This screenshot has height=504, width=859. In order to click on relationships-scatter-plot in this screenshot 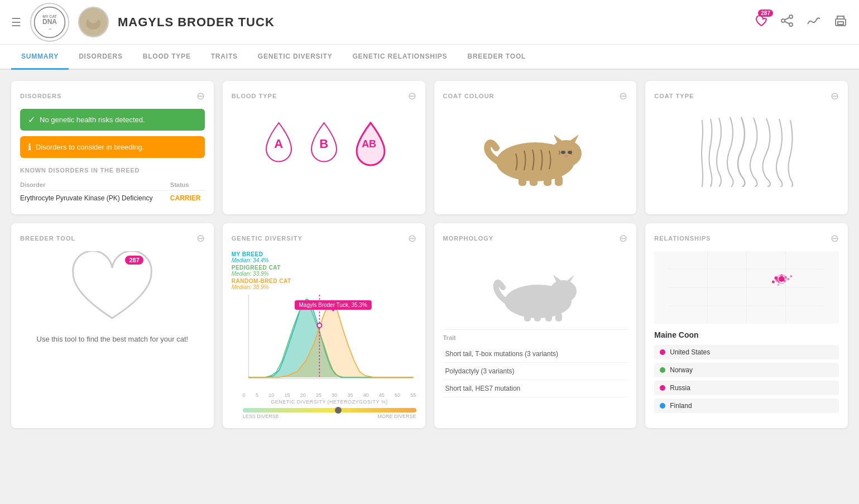, I will do `click(747, 287)`.